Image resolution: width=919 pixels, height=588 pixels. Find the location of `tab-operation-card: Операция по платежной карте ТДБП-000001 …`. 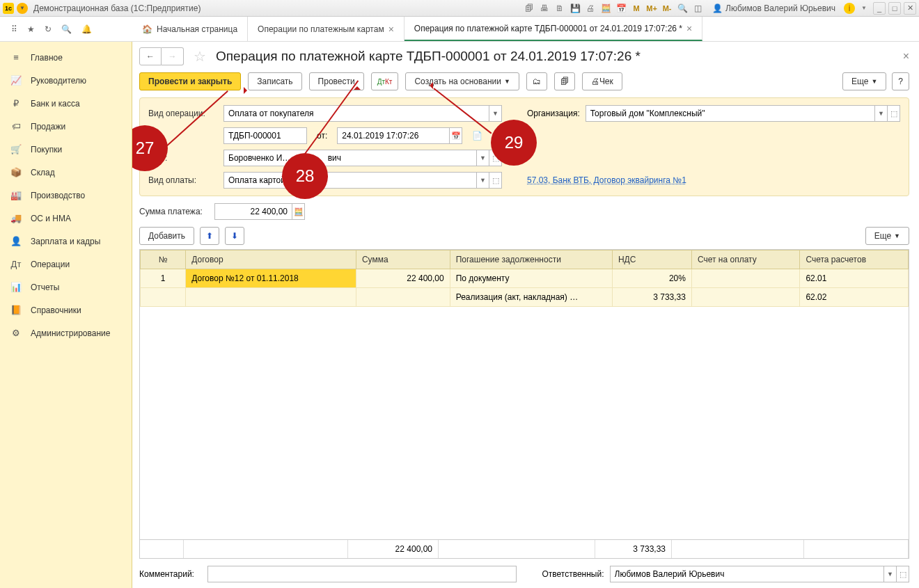

tab-operation-card: Операция по платежной карте ТДБП-000001 … is located at coordinates (553, 29).